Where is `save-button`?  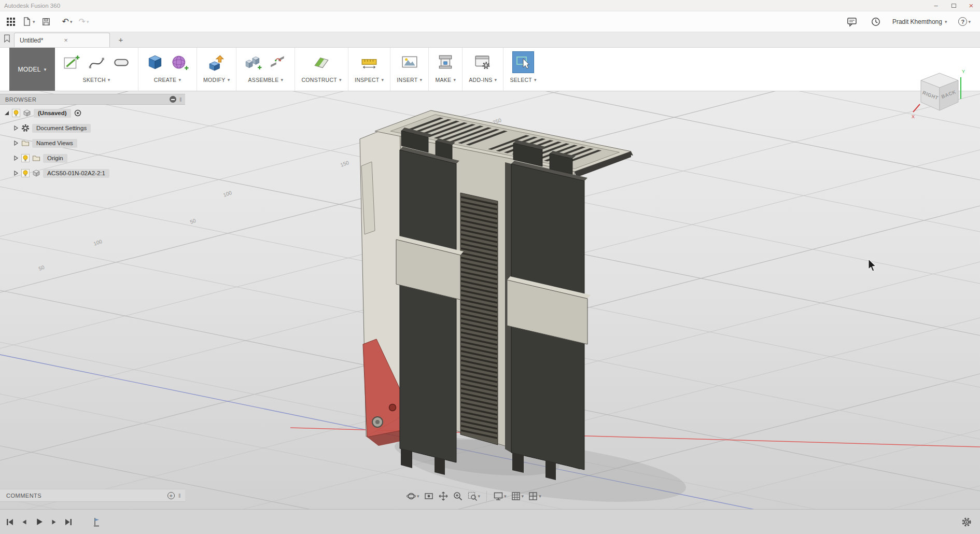 save-button is located at coordinates (46, 22).